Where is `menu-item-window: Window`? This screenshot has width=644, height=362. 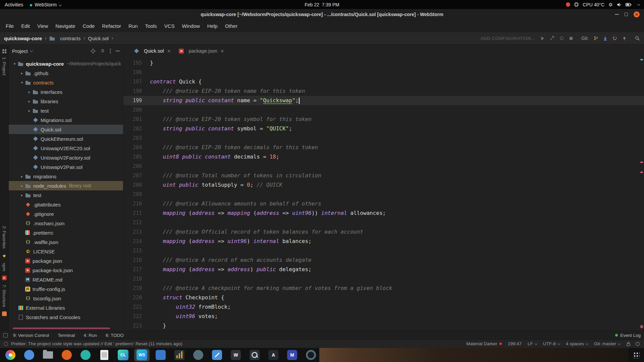 menu-item-window: Window is located at coordinates (191, 26).